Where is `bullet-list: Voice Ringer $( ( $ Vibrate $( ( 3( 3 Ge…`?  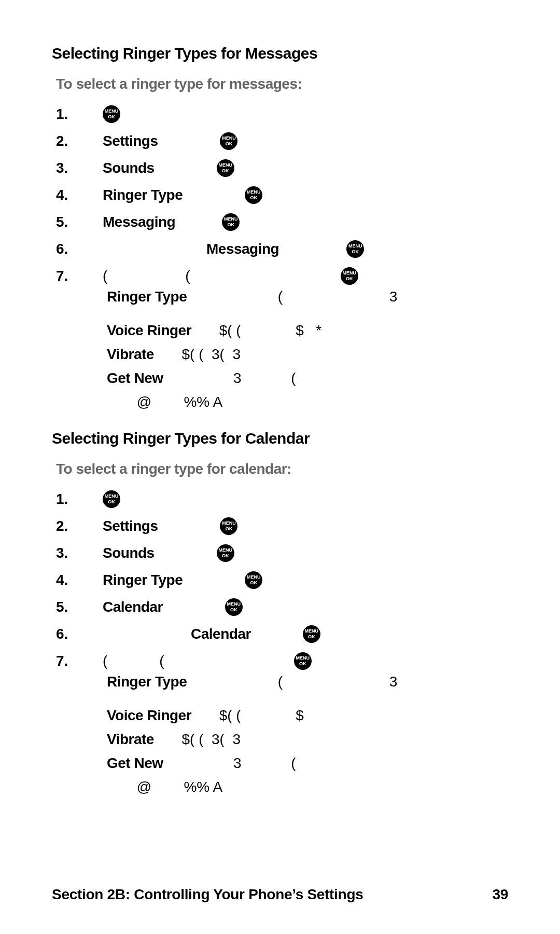 bullet-list: Voice Ringer $( ( $ Vibrate $( ( 3( 3 Ge… is located at coordinates (282, 746).